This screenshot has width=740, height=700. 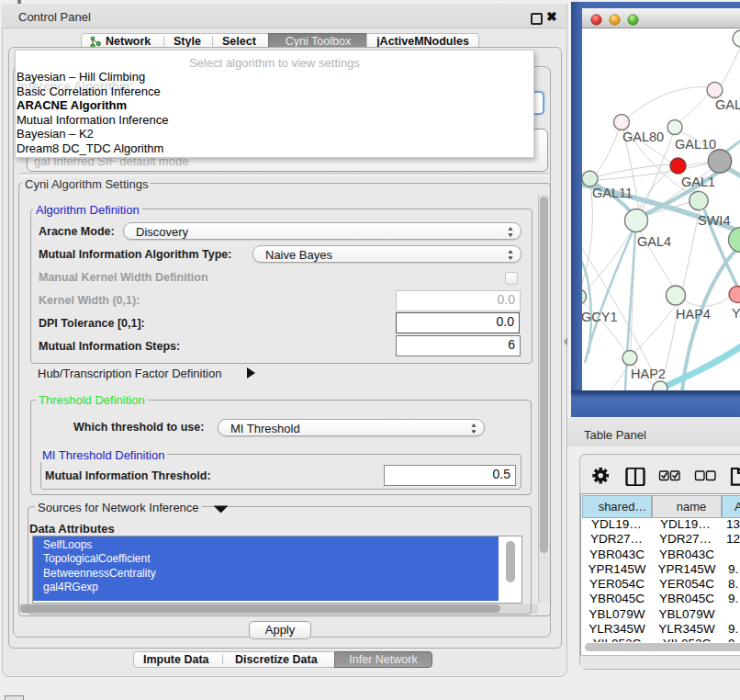 I want to click on svg-text: GAL80, so click(x=643, y=137).